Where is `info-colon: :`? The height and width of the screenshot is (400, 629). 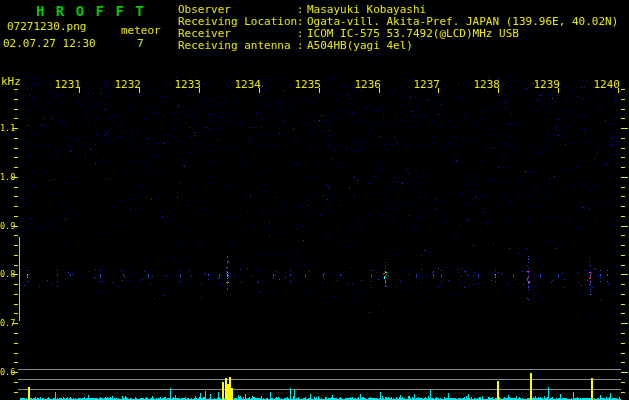 info-colon: : is located at coordinates (302, 46).